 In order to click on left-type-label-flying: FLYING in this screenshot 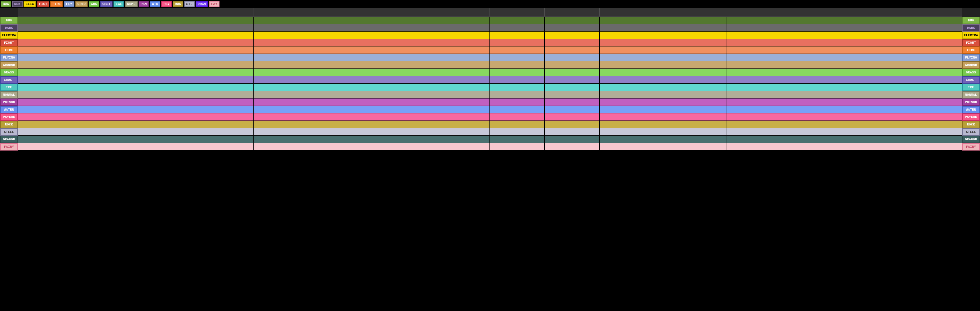, I will do `click(9, 58)`.